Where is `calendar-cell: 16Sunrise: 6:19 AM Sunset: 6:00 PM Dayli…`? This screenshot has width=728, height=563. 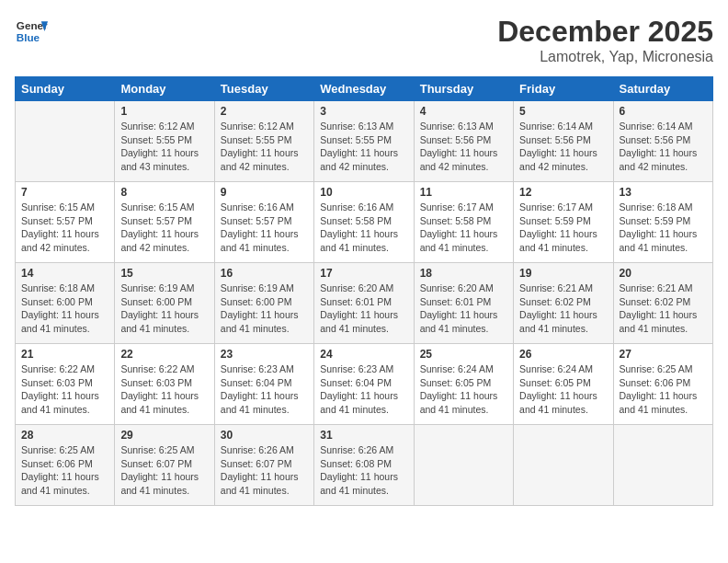
calendar-cell: 16Sunrise: 6:19 AM Sunset: 6:00 PM Dayli… is located at coordinates (264, 304).